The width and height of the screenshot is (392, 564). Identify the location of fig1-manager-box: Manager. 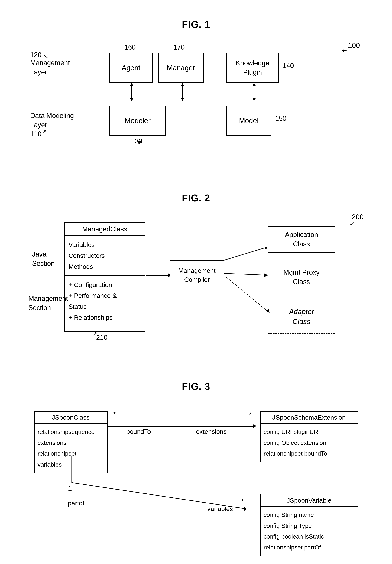
(181, 68).